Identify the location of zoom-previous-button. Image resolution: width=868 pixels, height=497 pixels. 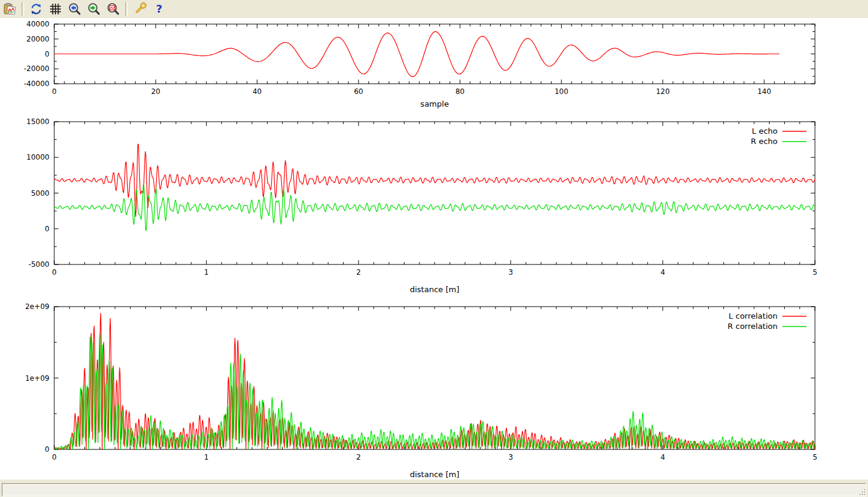
(75, 9).